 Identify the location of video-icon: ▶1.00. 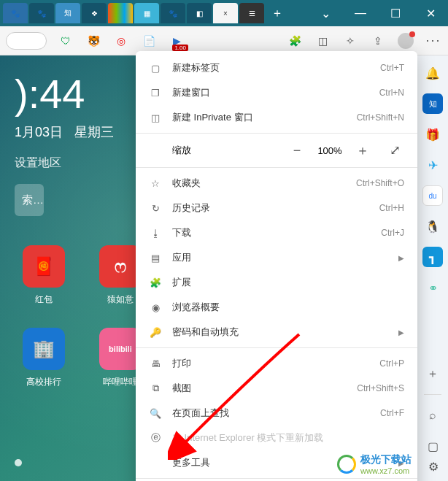
(177, 41).